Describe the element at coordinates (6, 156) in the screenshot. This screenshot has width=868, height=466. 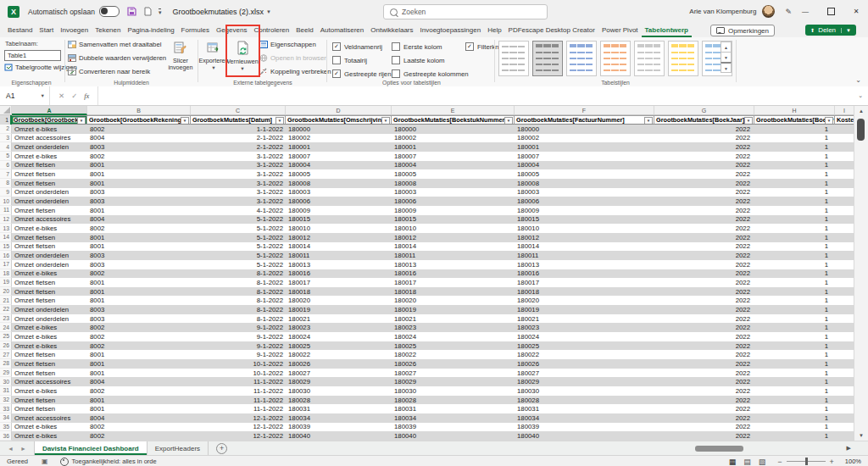
I see `row-number: 5` at that location.